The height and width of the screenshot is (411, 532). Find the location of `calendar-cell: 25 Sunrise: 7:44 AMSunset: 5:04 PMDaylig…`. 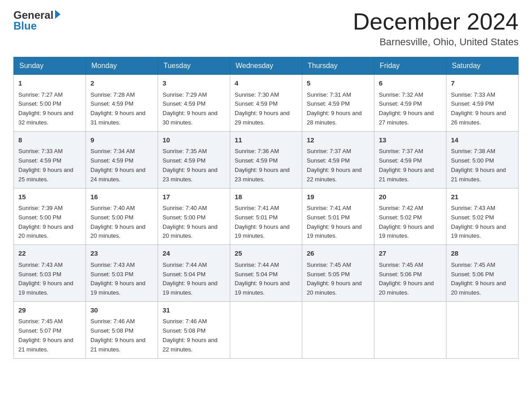

calendar-cell: 25 Sunrise: 7:44 AMSunset: 5:04 PMDaylig… is located at coordinates (266, 273).